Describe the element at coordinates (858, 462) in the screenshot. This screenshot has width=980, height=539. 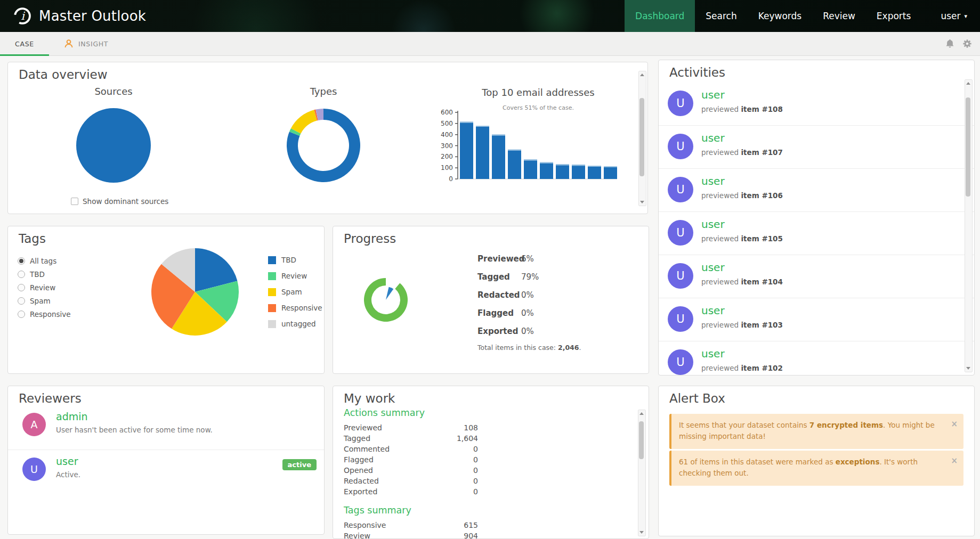
I see `alert-text-bold: exceptions` at that location.